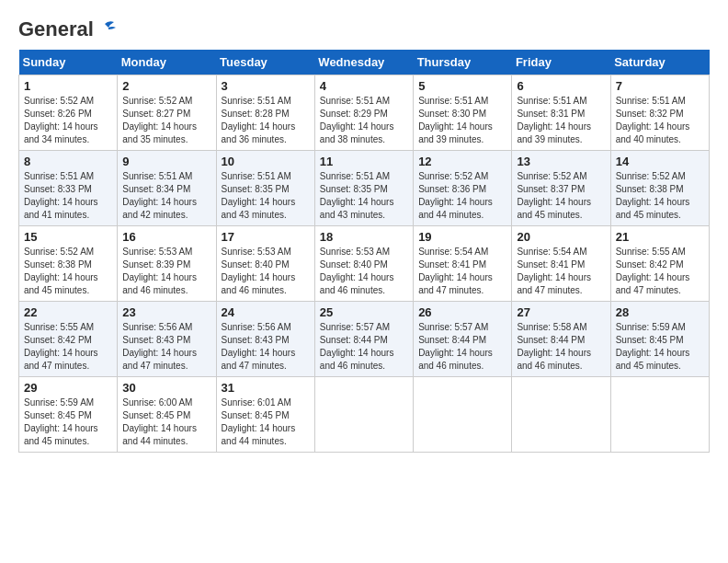 This screenshot has height=563, width=728. I want to click on day-number: 30, so click(166, 388).